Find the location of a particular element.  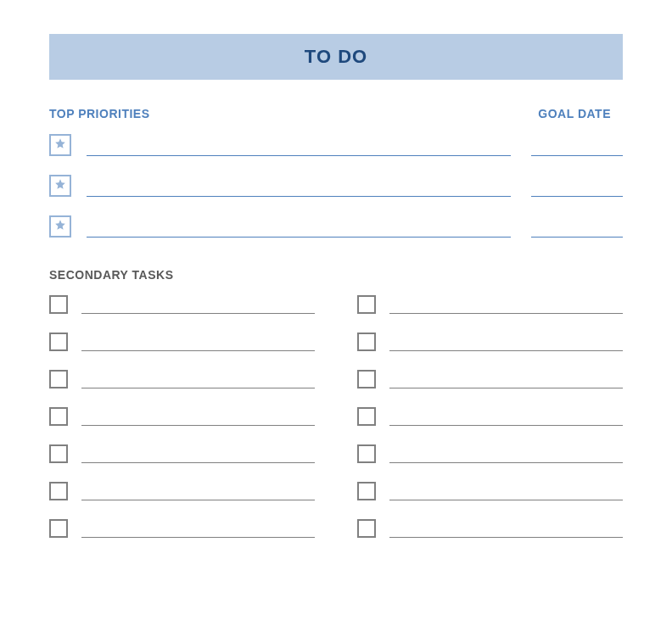

priorities-header-row: TOP PRIORITIES GOAL DATE is located at coordinates (336, 114).